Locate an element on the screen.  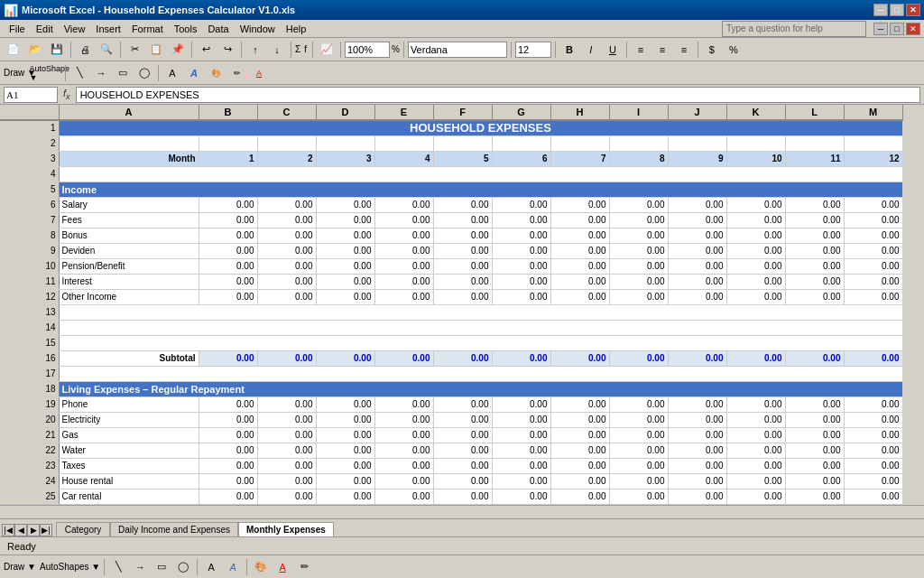
bonus-2: 0.00 is located at coordinates (287, 235).